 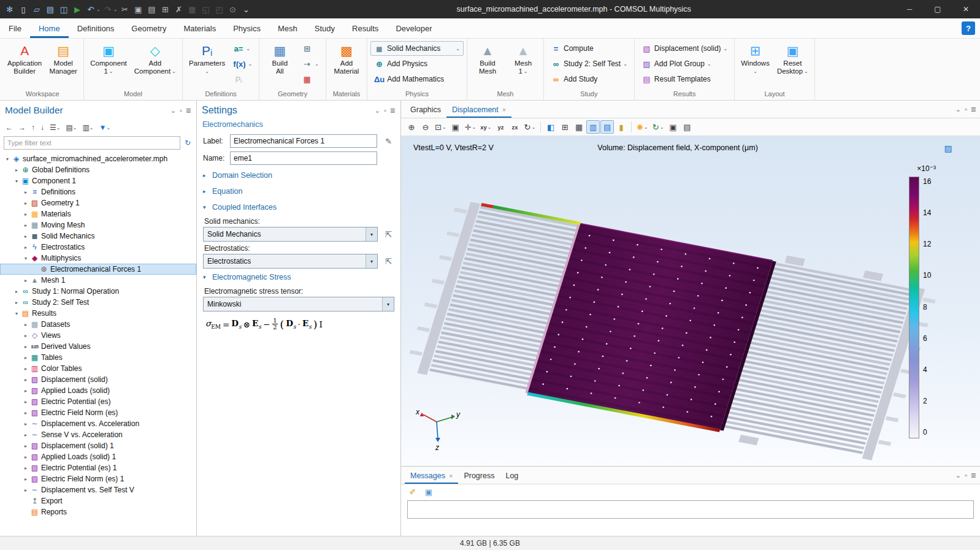 What do you see at coordinates (108, 59) in the screenshot?
I see `component-1-button: ▣Component1⌄` at bounding box center [108, 59].